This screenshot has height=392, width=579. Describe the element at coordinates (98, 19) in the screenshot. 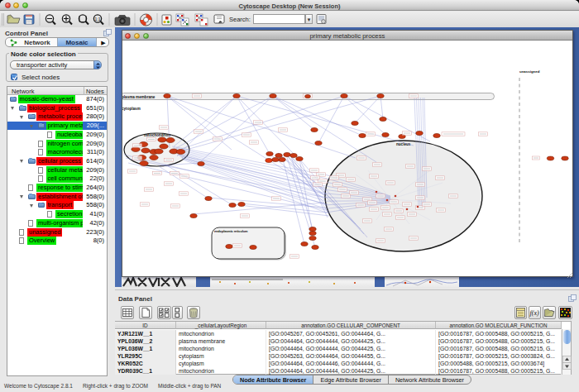

I see `svg-text: 1:1` at that location.